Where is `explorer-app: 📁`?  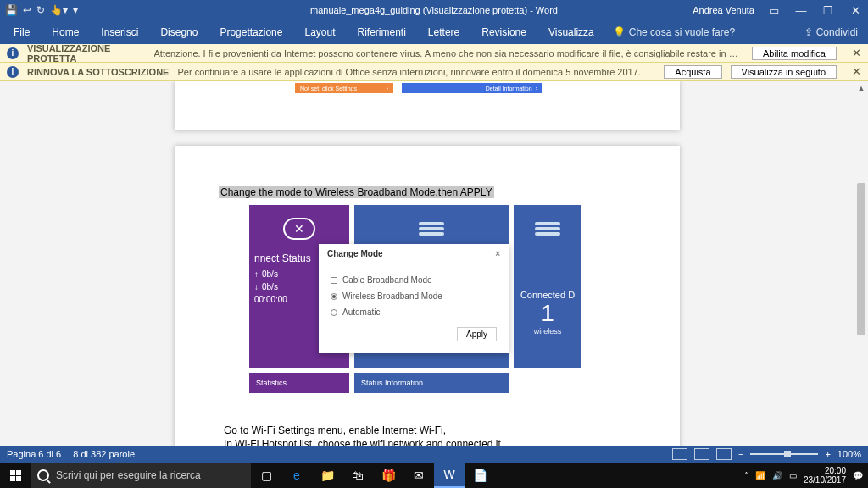 explorer-app: 📁 is located at coordinates (327, 475).